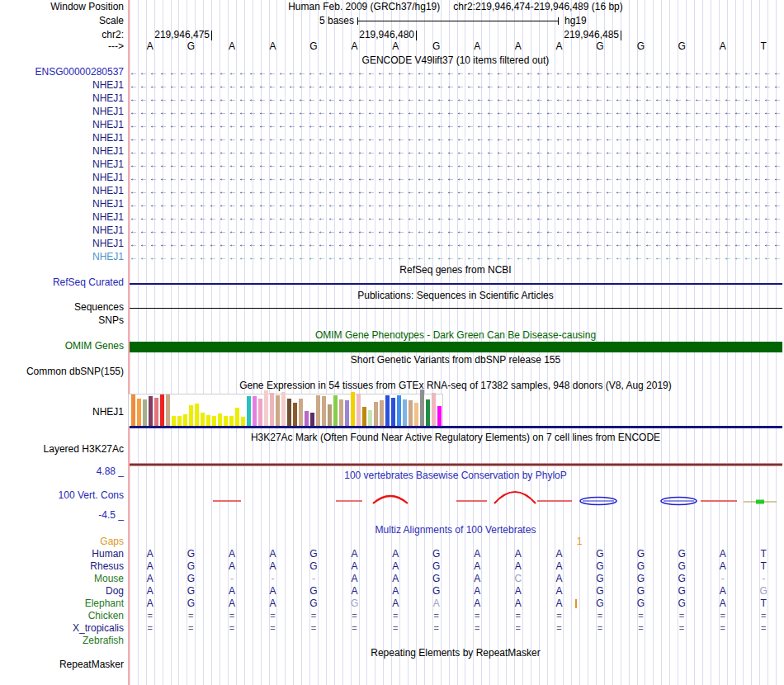  I want to click on gtex-gene-label: NHEJ1, so click(62, 413).